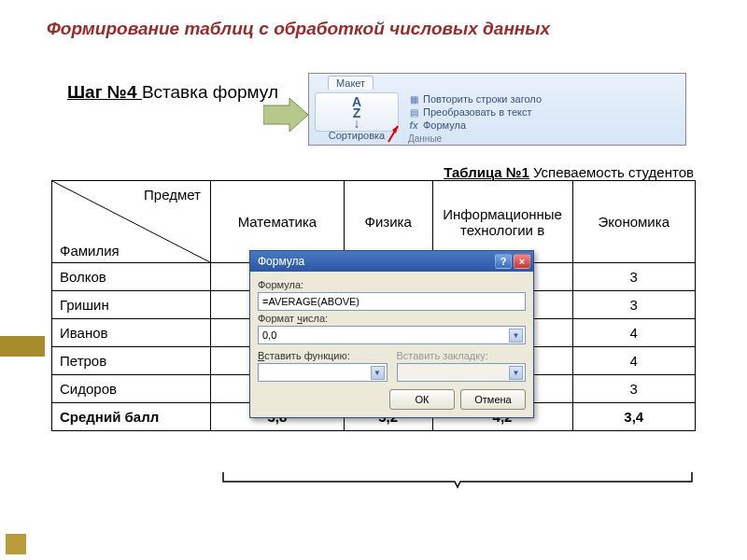 This screenshot has height=560, width=747. What do you see at coordinates (132, 277) in the screenshot?
I see `row-name: Волков` at bounding box center [132, 277].